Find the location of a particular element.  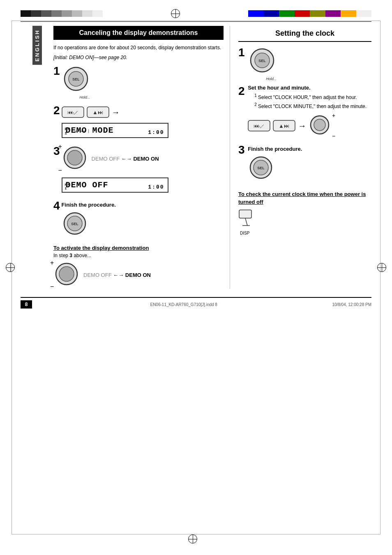

clock-step-2-row: 2 Set the hour and minute. 1 Select "CLO… is located at coordinates (305, 111).